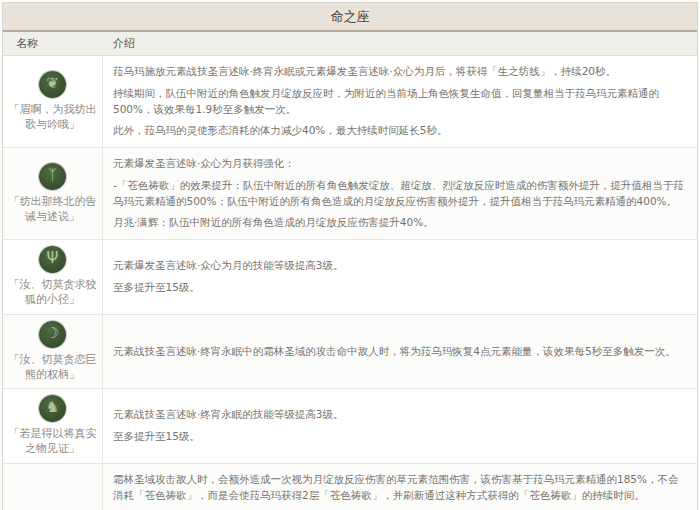 The width and height of the screenshot is (700, 510). I want to click on constellation-description-cell: 元素战技圣言述咏·终宵永眠中的霜林圣域的攻击命中敌人时，将为菈乌玛恢复4点元素能…, so click(400, 352).